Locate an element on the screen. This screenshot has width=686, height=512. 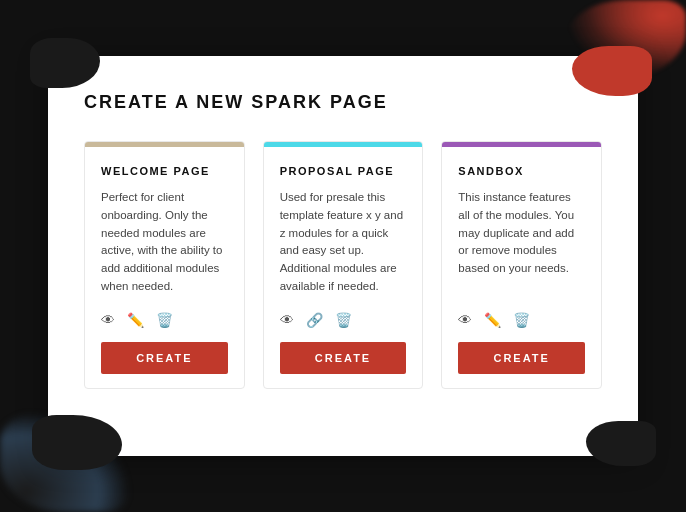
link-icon: 🔗 is located at coordinates (314, 320).